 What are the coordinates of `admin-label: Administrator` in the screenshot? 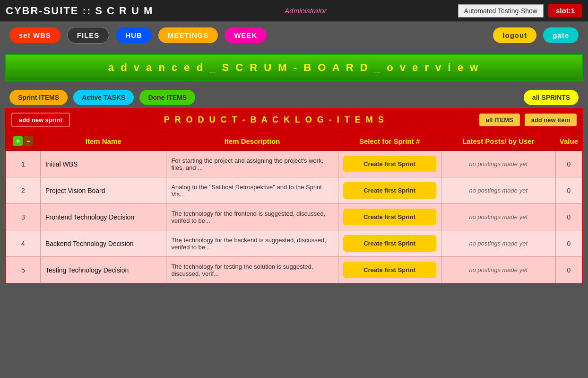 It's located at (305, 10).